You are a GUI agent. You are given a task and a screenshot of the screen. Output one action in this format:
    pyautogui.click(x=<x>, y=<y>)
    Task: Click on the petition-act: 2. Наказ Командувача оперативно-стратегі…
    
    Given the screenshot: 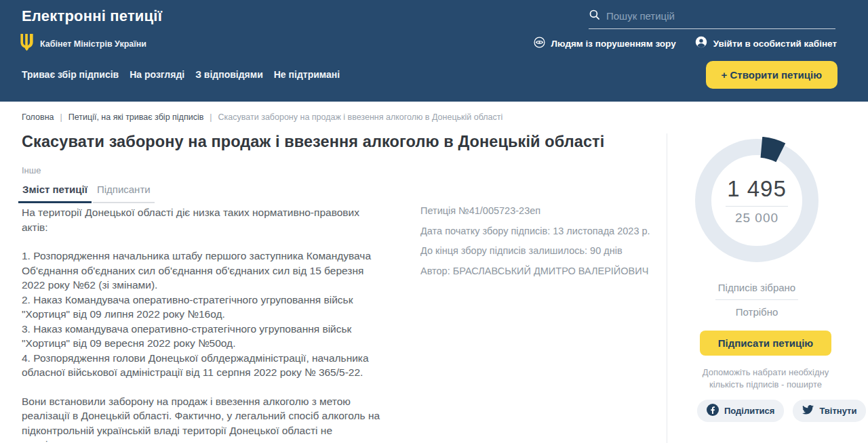 What is the action you would take?
    pyautogui.click(x=205, y=308)
    